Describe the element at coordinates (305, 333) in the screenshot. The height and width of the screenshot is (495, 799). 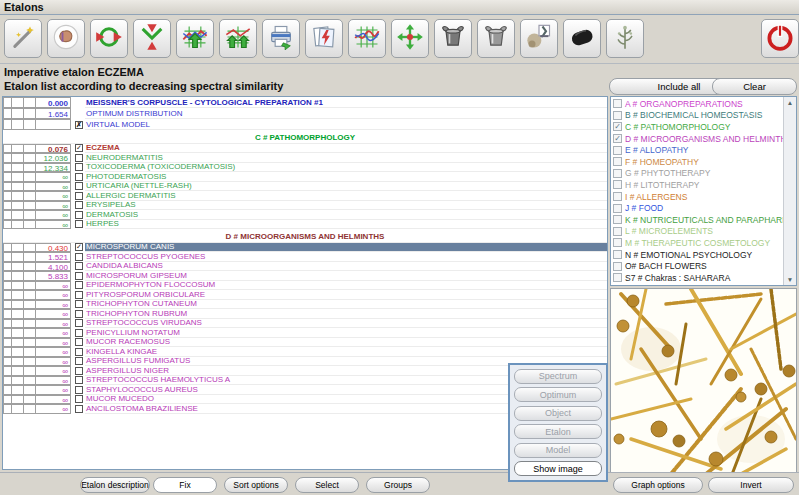
I see `etalon-row: ∞PENICYLLIUM NOTATUM` at that location.